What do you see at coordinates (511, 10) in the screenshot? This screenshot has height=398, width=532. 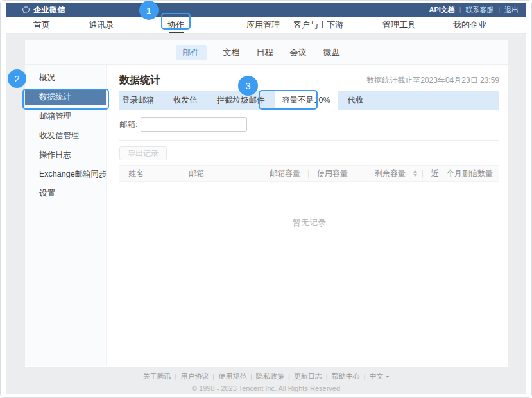 I see `logout-link: 退出` at bounding box center [511, 10].